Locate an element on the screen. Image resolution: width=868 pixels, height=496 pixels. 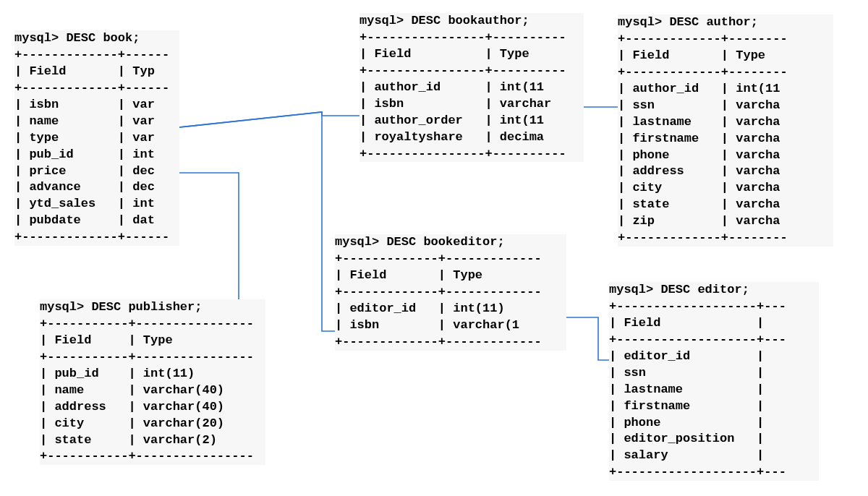
mysql-command: mysql> DESC bookauthor; is located at coordinates (472, 22).